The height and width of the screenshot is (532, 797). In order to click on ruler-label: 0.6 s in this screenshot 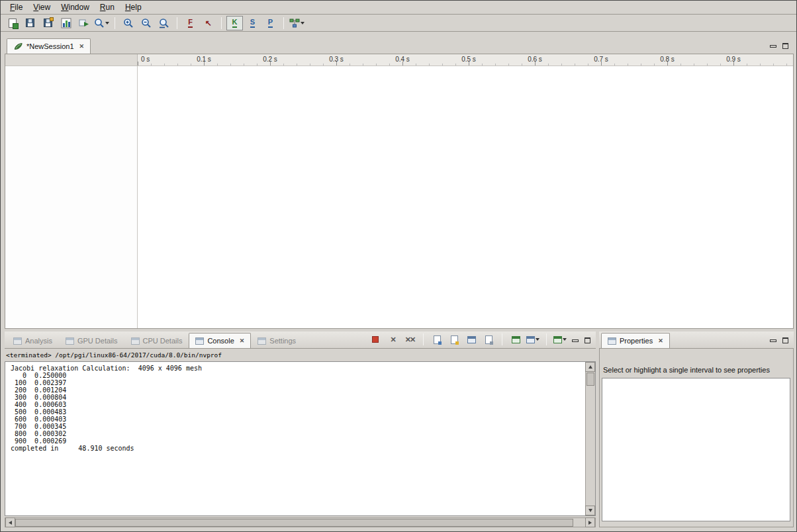, I will do `click(535, 60)`.